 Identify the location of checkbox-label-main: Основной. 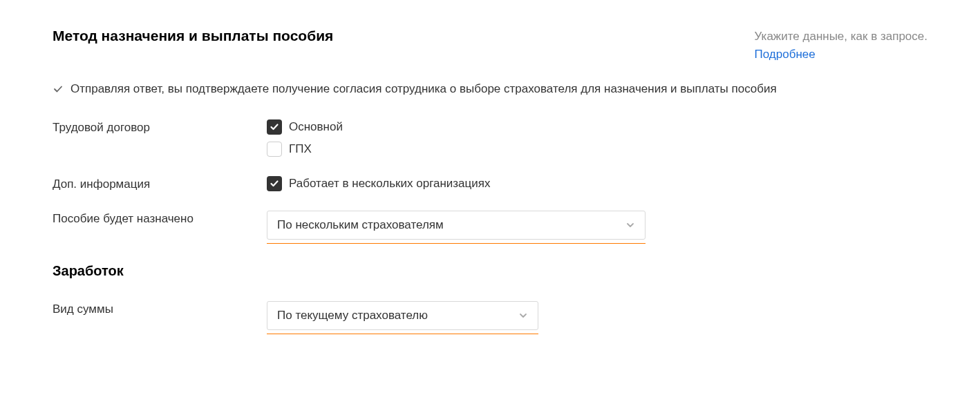
(316, 127).